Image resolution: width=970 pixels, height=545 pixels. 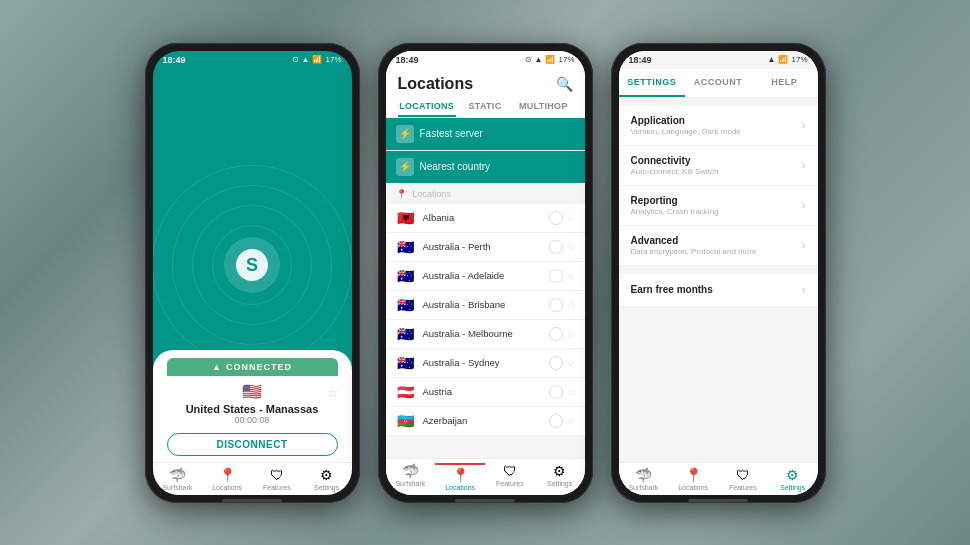 What do you see at coordinates (252, 406) in the screenshot?
I see `connected-panel: ▲ CONNECTED 🇺🇸 ☆ United States - Manassa…` at bounding box center [252, 406].